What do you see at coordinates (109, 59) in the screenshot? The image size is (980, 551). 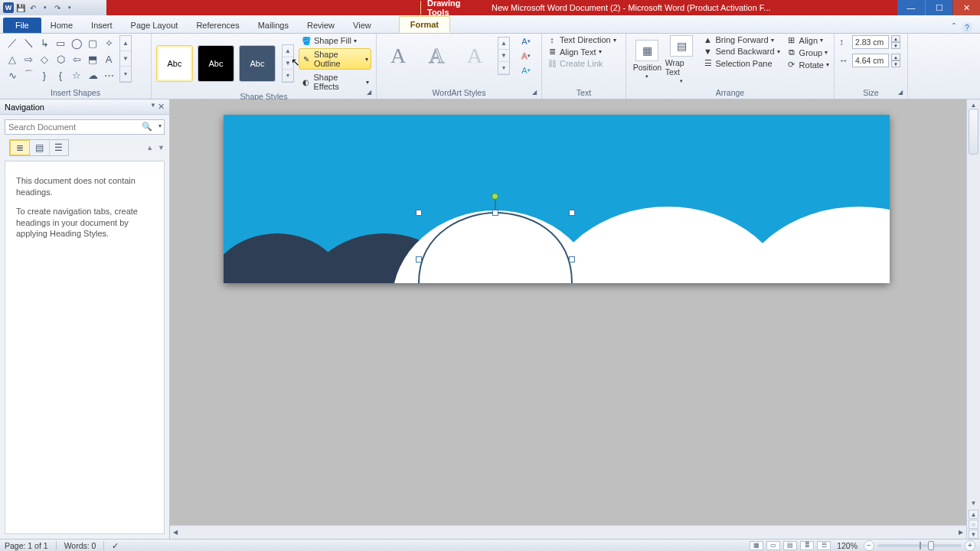 I see `shape-textbox-icon: A` at bounding box center [109, 59].